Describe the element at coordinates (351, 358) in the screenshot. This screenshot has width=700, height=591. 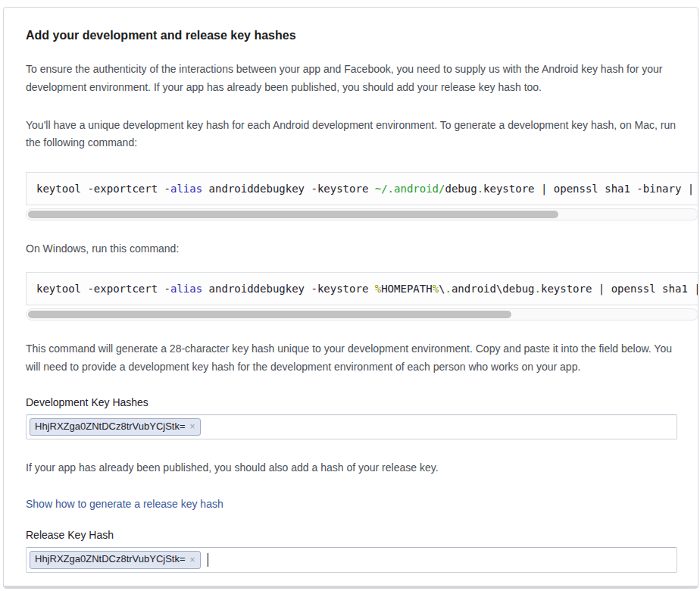
I see `hash-explanation-paragraph: This command will generate a 28-characte…` at that location.